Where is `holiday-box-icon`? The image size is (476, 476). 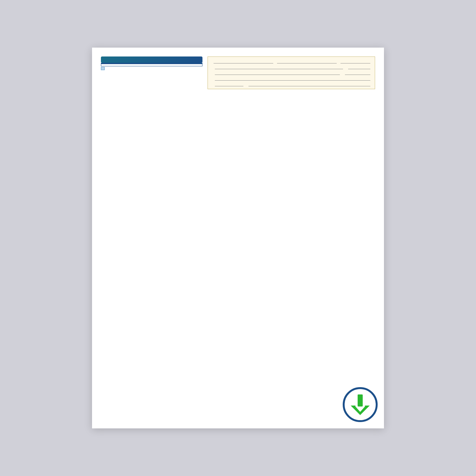 holiday-box-icon is located at coordinates (103, 69).